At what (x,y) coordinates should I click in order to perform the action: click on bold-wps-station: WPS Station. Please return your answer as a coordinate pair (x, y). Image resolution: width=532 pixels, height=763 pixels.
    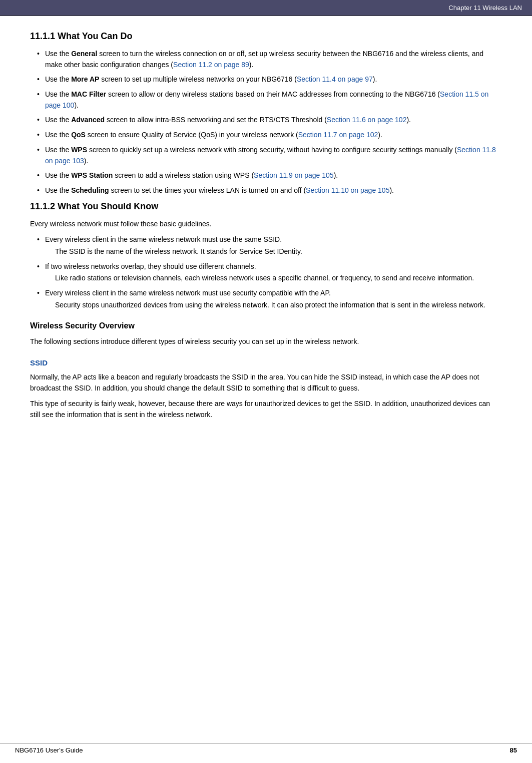
    Looking at the image, I should click on (92, 175).